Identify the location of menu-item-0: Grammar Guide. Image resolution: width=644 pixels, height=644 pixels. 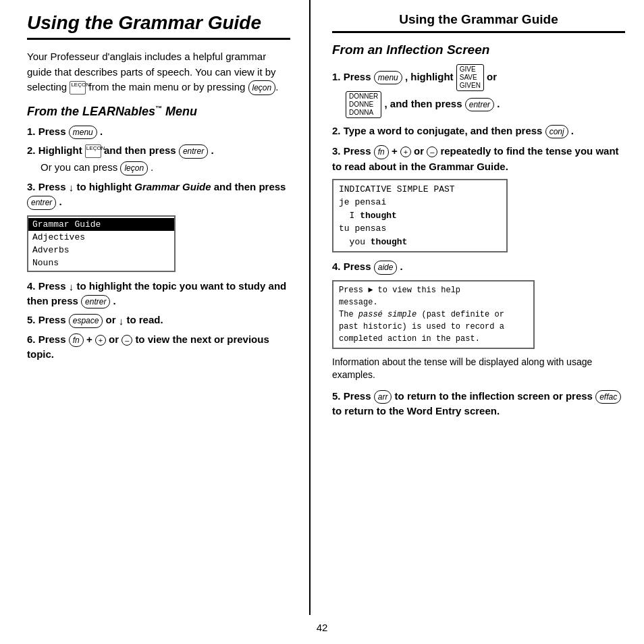
(101, 224).